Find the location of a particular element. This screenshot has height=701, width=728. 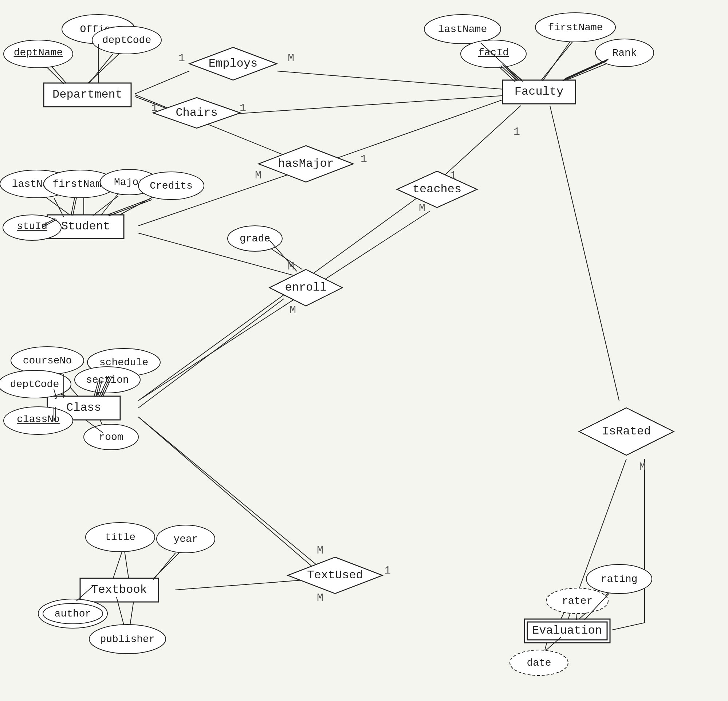

textused-1-text: 1 is located at coordinates (387, 571).